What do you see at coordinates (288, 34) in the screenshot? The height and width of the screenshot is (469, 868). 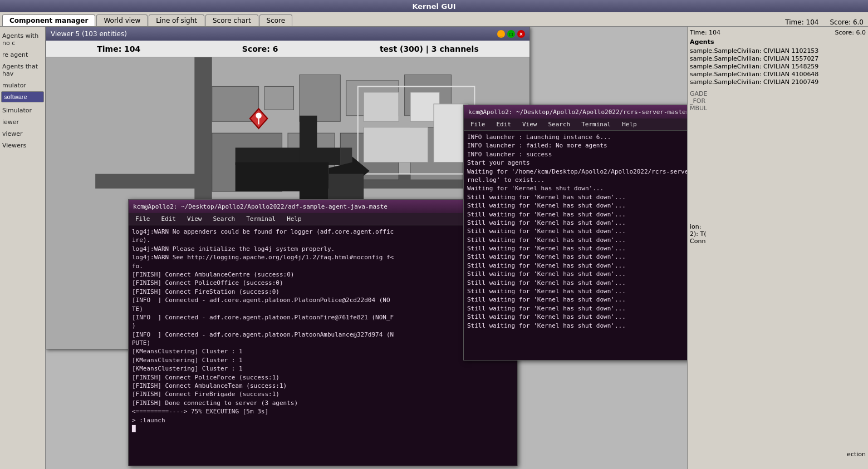 I see `viewer-title-bar: Viewer 5 (103 entities) _ □ ×` at bounding box center [288, 34].